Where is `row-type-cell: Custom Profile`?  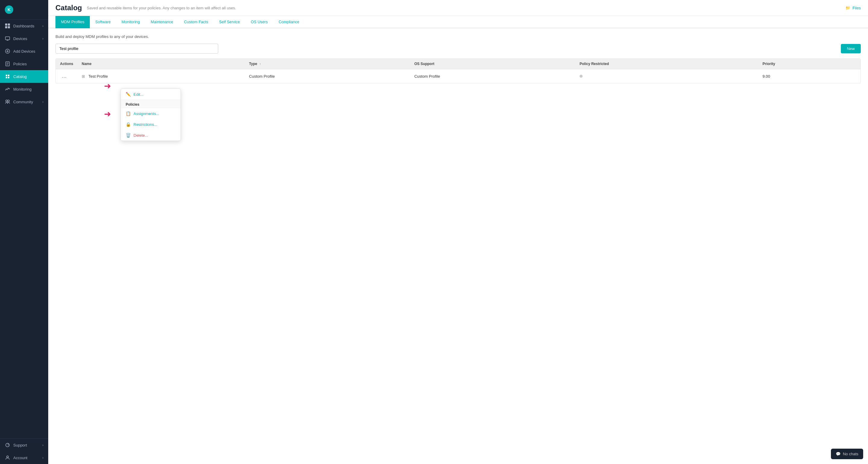
row-type-cell: Custom Profile is located at coordinates (327, 76).